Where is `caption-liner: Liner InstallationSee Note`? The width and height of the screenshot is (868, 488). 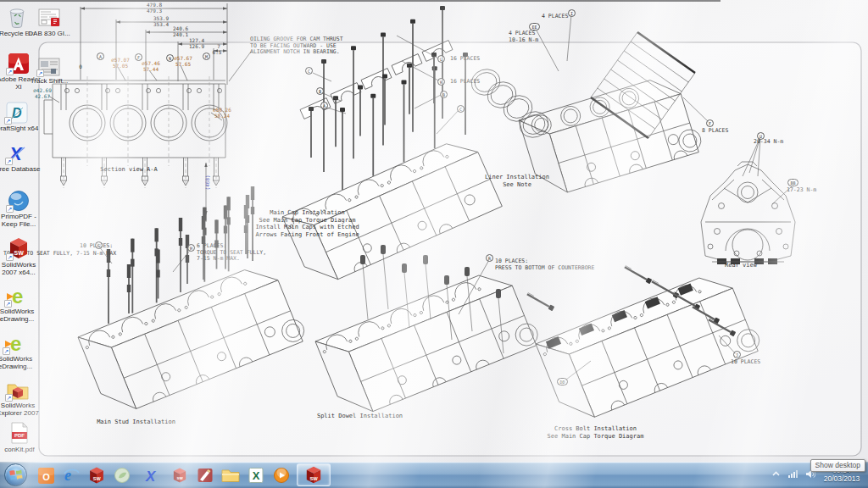 caption-liner: Liner InstallationSee Note is located at coordinates (517, 181).